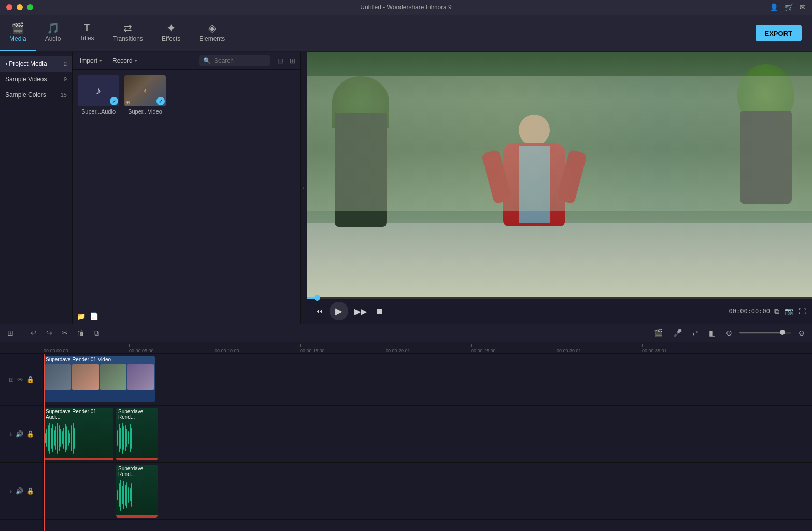 The image size is (812, 531). Describe the element at coordinates (765, 333) in the screenshot. I see `zoom-slider` at that location.